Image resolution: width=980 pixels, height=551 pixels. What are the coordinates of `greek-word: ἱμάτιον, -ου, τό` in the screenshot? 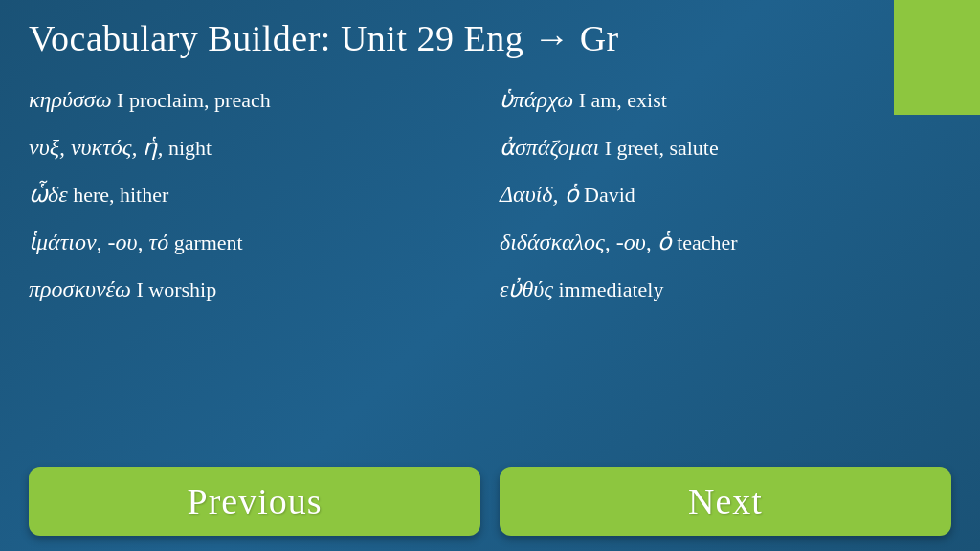 It's located at (99, 242).